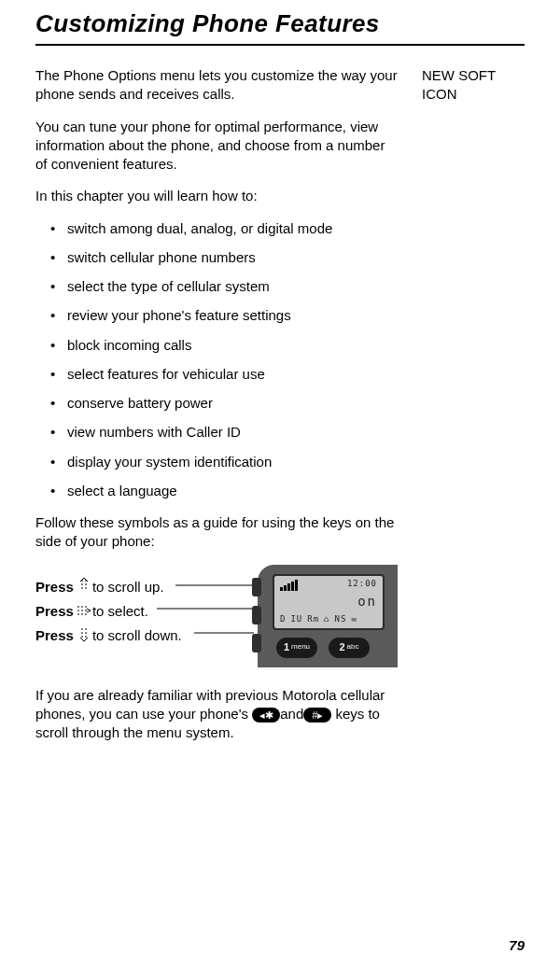 The image size is (560, 968). What do you see at coordinates (291, 713) in the screenshot?
I see `tail-and: and` at bounding box center [291, 713].